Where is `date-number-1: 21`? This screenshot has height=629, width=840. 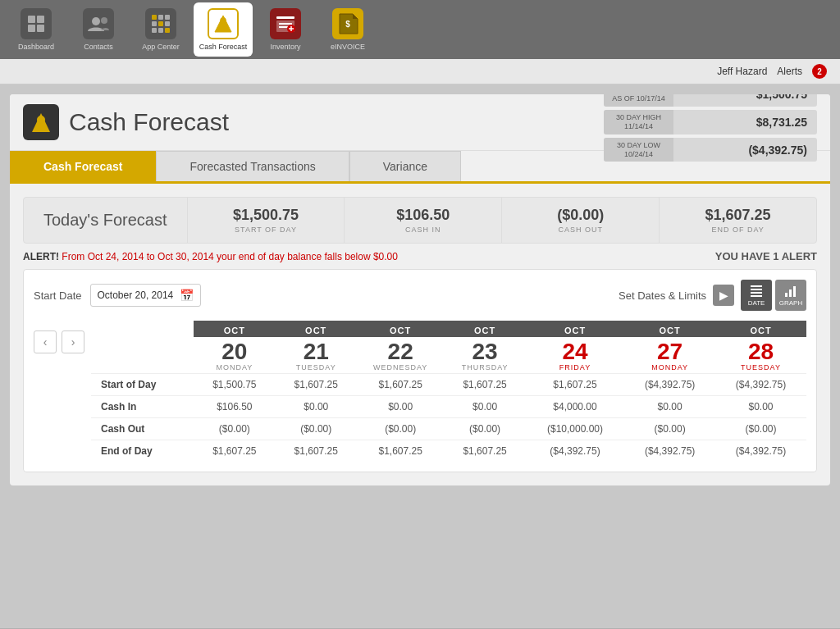
date-number-1: 21 is located at coordinates (317, 352).